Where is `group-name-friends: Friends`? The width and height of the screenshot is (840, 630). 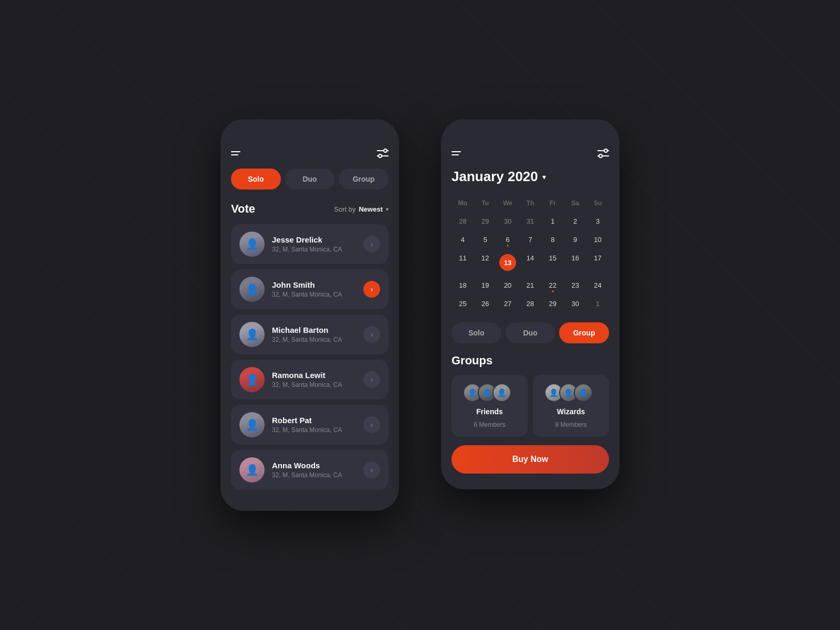
group-name-friends: Friends is located at coordinates (489, 412).